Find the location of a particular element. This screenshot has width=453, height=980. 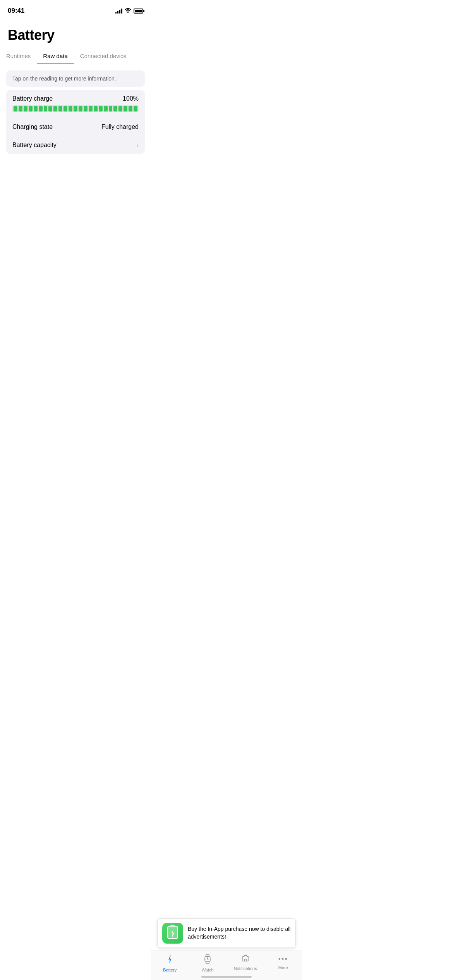

seg5 is located at coordinates (36, 109).